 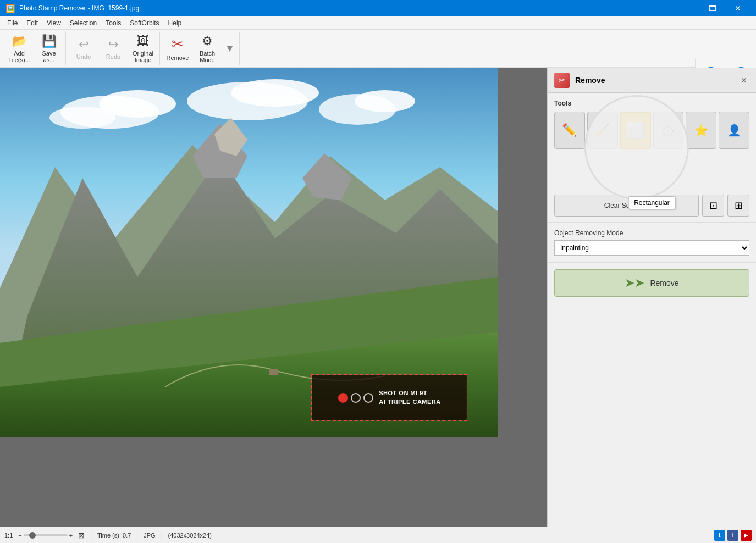 I want to click on eraser-tool-button: 🧹, so click(x=603, y=130).